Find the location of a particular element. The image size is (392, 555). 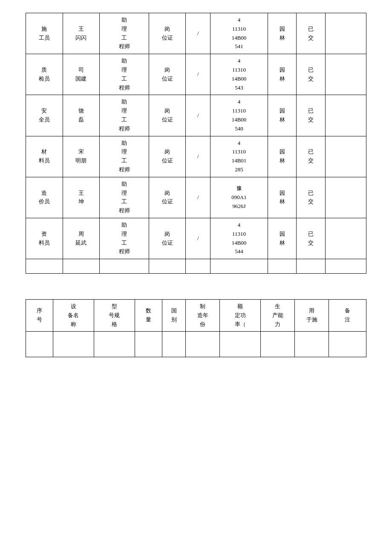

table-cell: 安 全员 is located at coordinates (44, 116).